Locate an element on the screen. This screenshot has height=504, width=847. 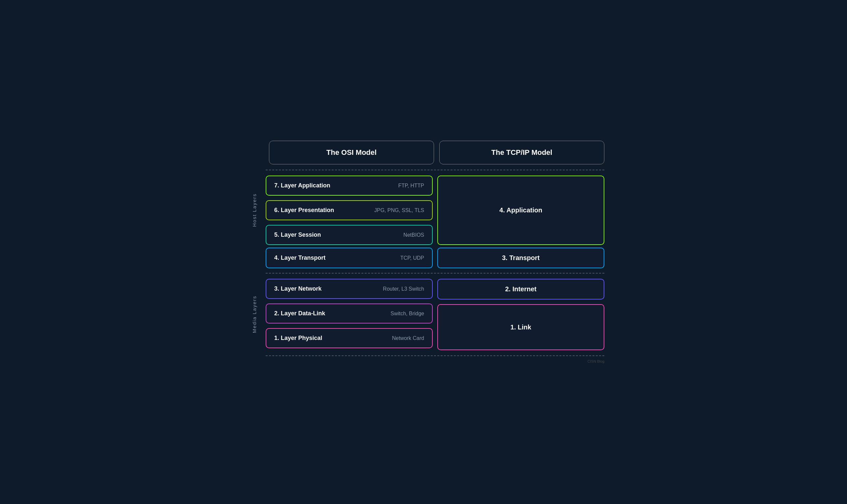
layer5-box: 5. Layer Session NetBIOS is located at coordinates (349, 235).